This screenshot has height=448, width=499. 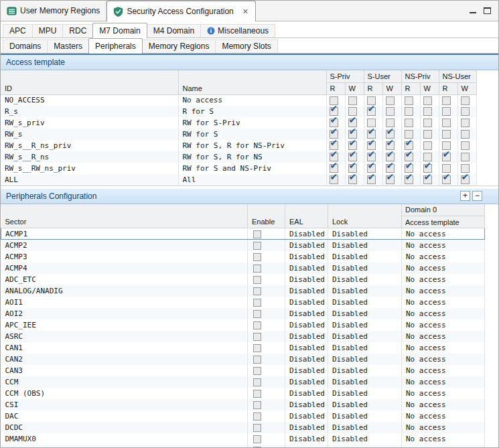 I want to click on maximize-icon, so click(x=488, y=11).